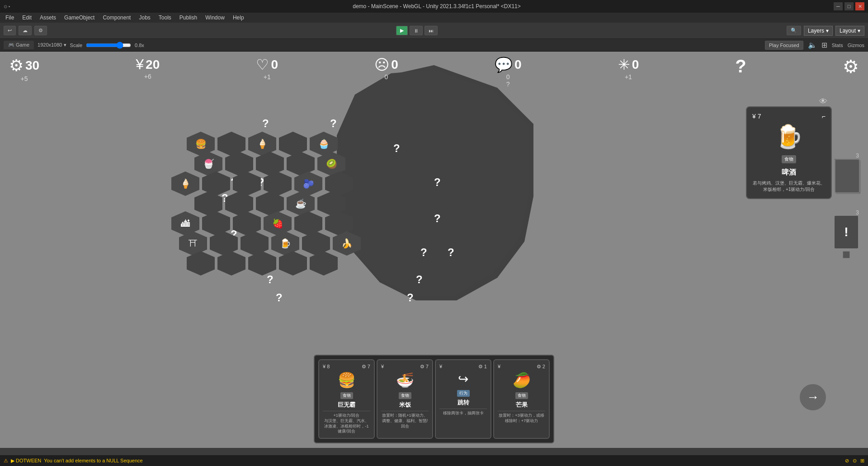 This screenshot has height=466, width=868. What do you see at coordinates (33, 66) in the screenshot?
I see `gear-value: 30` at bounding box center [33, 66].